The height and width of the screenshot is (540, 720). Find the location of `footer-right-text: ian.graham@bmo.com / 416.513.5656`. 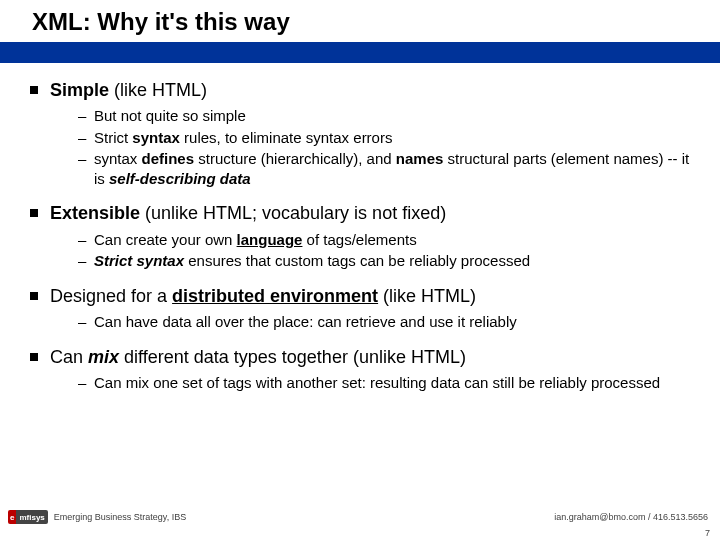

footer-right-text: ian.graham@bmo.com / 416.513.5656 is located at coordinates (631, 517).